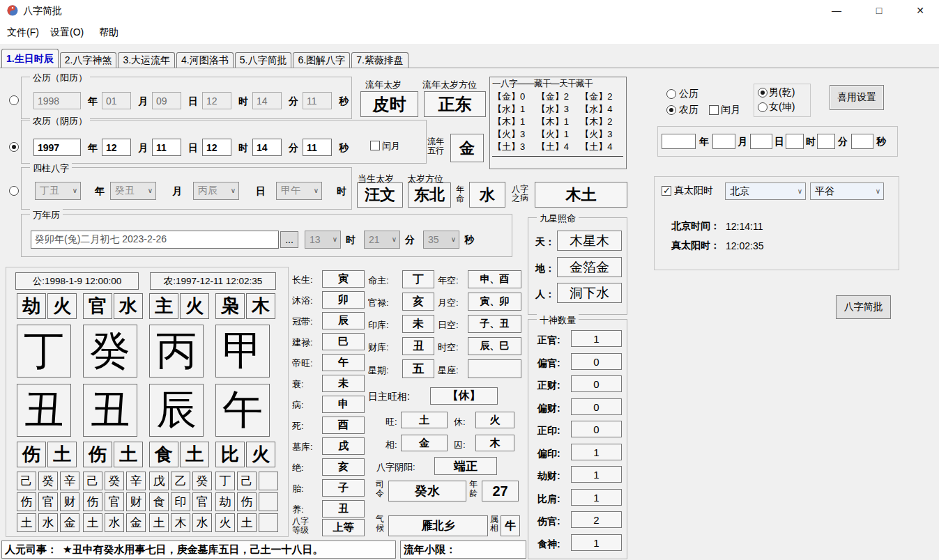 The width and height of the screenshot is (939, 560). I want to click on solar-input-radio, so click(14, 100).